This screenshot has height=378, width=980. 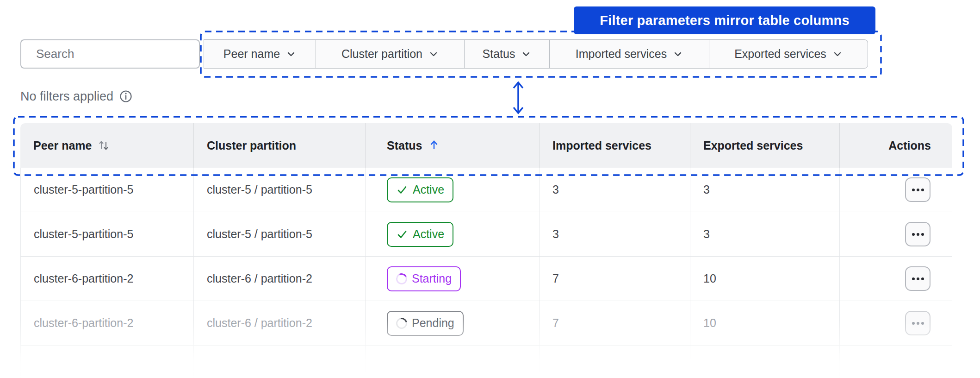 What do you see at coordinates (432, 279) in the screenshot?
I see `status-label: Starting` at bounding box center [432, 279].